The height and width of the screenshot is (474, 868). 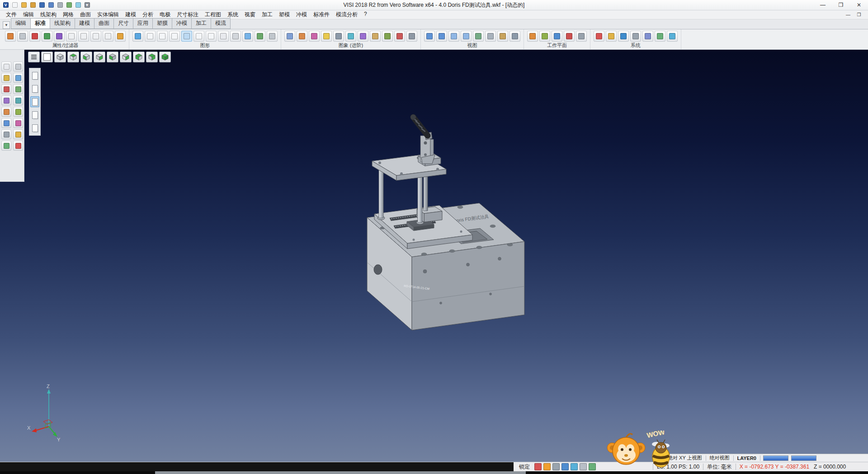 What do you see at coordinates (60, 5) in the screenshot?
I see `print-icon` at bounding box center [60, 5].